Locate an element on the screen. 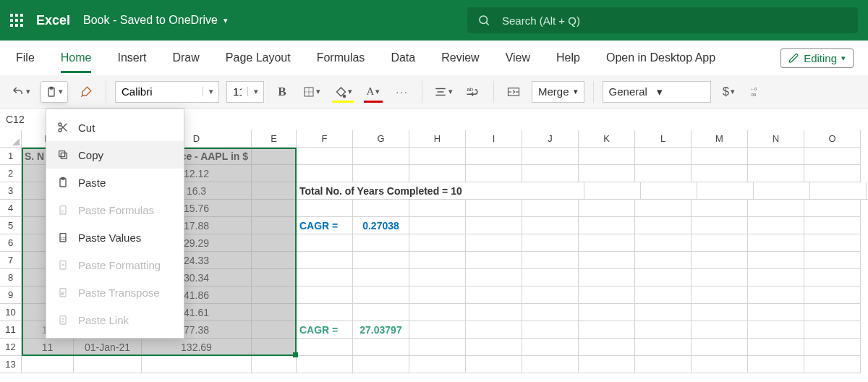 This screenshot has width=868, height=382. col-header: N is located at coordinates (776, 139).